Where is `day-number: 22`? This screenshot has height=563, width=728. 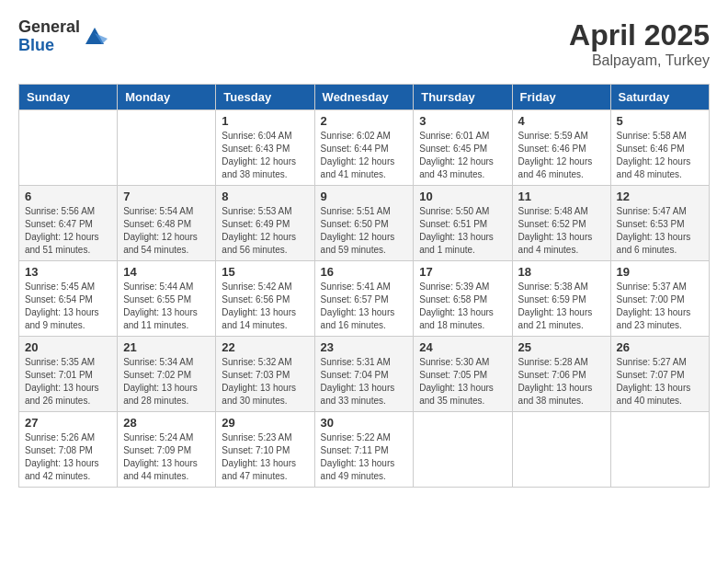
day-number: 22 is located at coordinates (265, 348).